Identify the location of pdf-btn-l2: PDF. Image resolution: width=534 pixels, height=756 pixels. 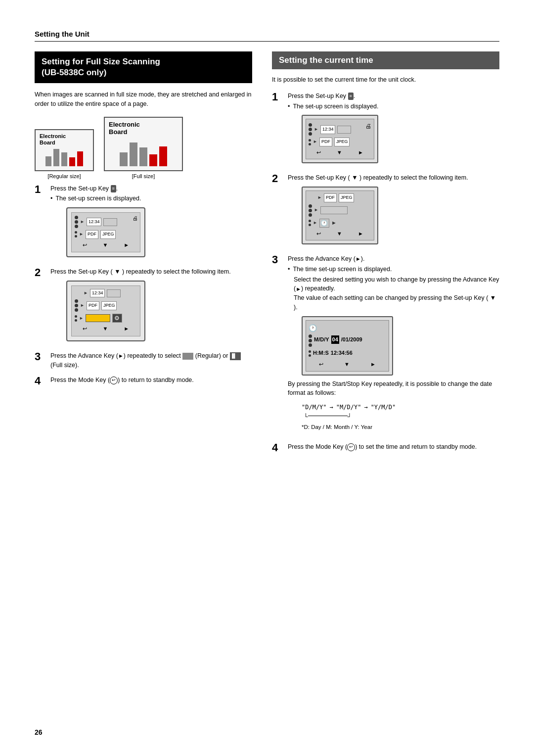
(93, 306).